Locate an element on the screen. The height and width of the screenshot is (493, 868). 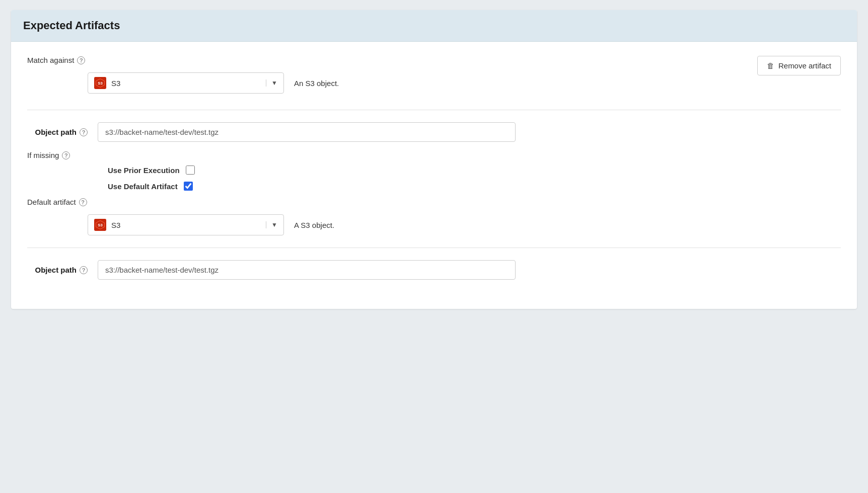
use-prior-execution-checkbox is located at coordinates (190, 170).